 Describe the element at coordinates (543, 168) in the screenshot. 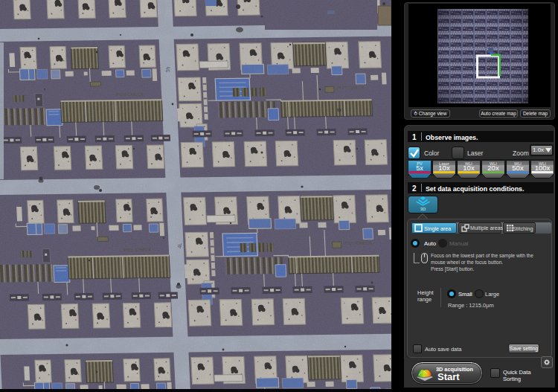

I see `svg-text: 100x` at that location.